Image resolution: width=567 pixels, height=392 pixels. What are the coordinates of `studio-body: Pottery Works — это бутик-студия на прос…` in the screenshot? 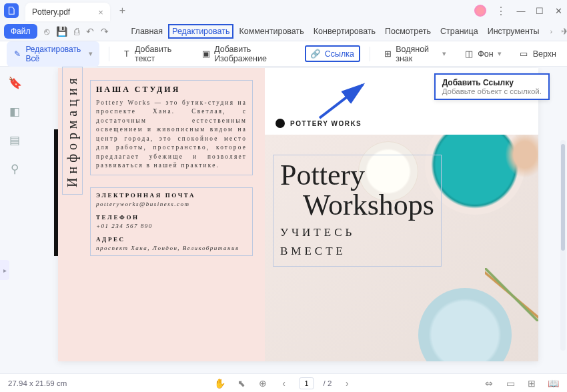 It's located at (171, 135).